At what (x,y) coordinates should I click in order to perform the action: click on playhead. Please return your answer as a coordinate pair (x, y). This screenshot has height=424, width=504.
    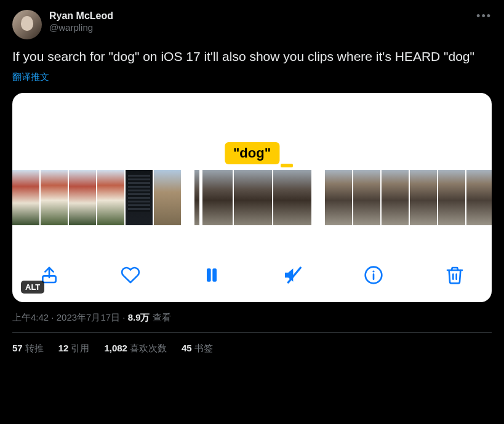
    Looking at the image, I should click on (201, 198).